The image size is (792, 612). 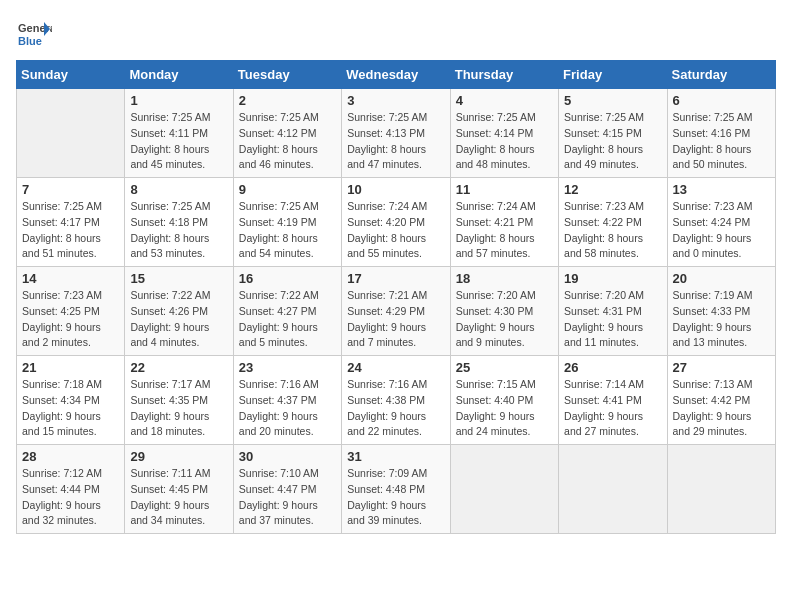 I want to click on day-number: 16, so click(x=288, y=278).